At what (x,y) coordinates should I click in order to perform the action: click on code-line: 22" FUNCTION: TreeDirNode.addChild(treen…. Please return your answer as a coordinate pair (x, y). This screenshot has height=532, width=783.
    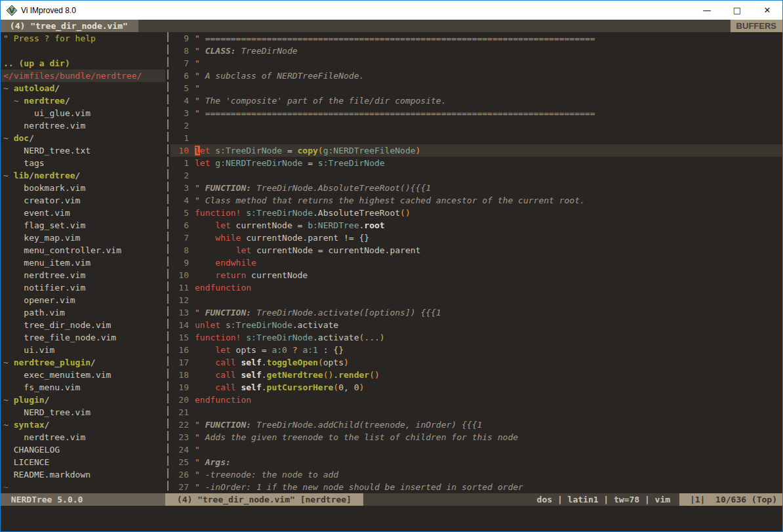
    Looking at the image, I should click on (476, 425).